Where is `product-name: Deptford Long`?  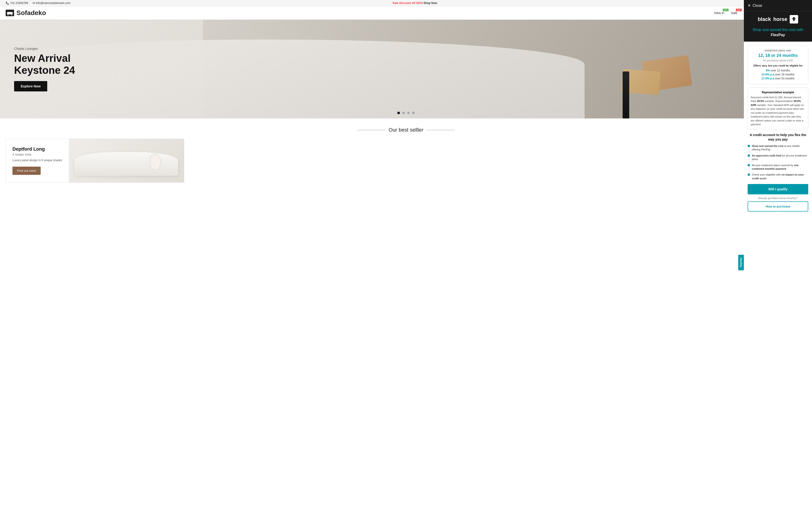
product-name: Deptford Long is located at coordinates (37, 149).